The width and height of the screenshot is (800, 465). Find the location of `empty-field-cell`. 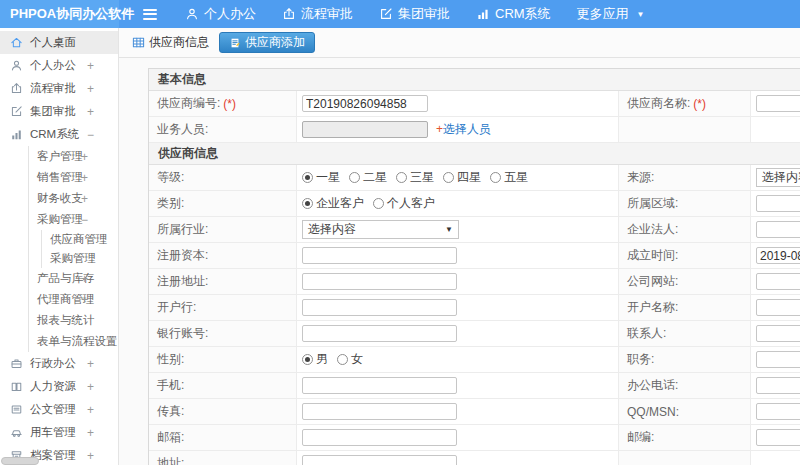

empty-field-cell is located at coordinates (776, 130).